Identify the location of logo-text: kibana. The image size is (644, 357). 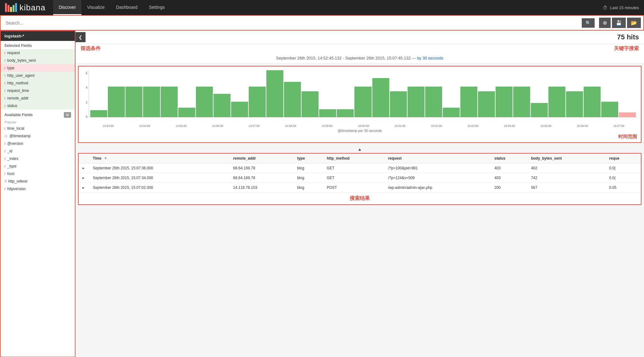
(33, 8).